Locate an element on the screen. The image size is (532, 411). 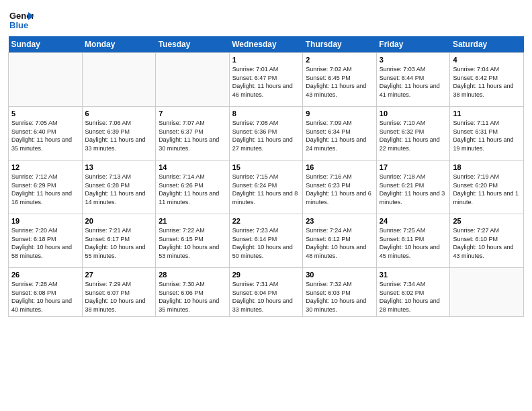
day-header-monday: Monday is located at coordinates (119, 44).